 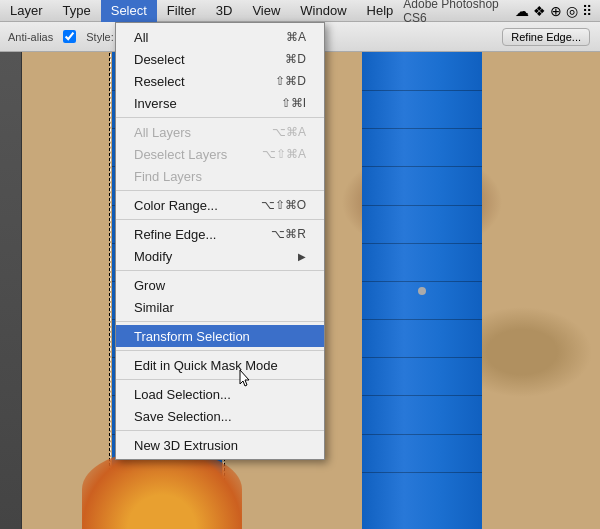 I want to click on menu-item-modify: Modify ▶, so click(x=220, y=256).